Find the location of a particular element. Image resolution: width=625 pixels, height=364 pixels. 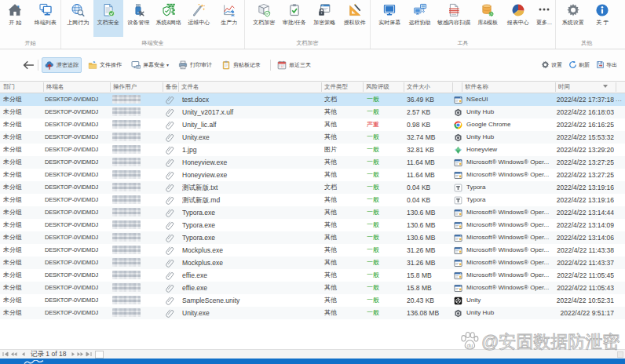

ribbon-item-productivity: 生产力 is located at coordinates (229, 19).